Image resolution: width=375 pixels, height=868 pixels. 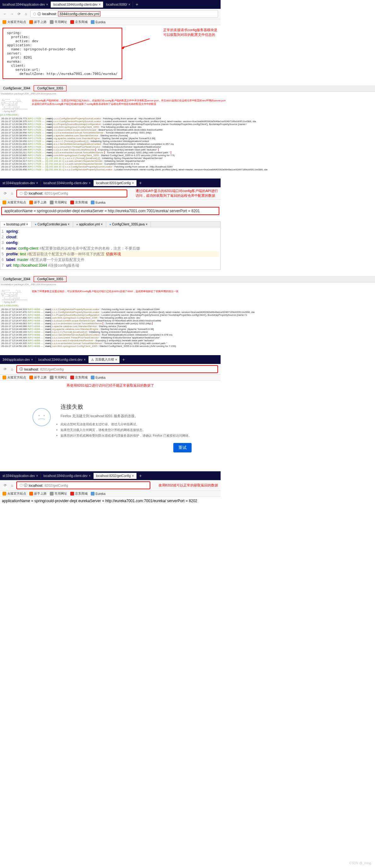 I want to click on browser-tab: 344/application-dev ×, so click(x=18, y=360).